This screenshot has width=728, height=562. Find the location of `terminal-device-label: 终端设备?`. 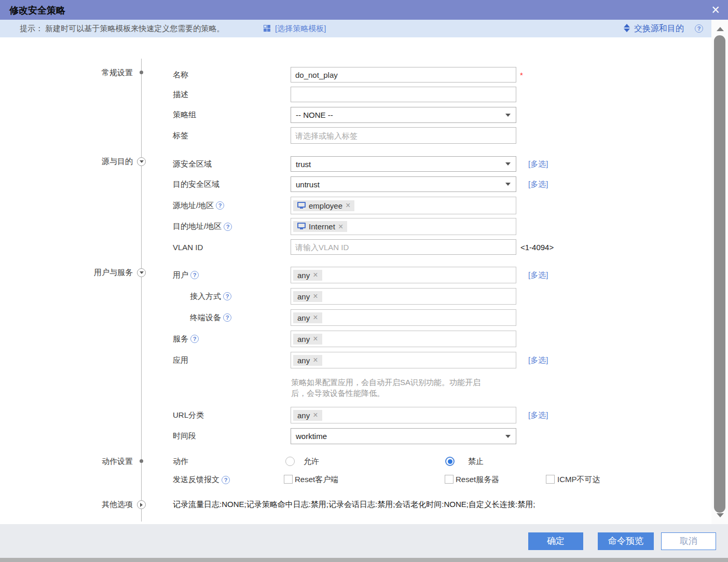

terminal-device-label: 终端设备? is located at coordinates (211, 318).